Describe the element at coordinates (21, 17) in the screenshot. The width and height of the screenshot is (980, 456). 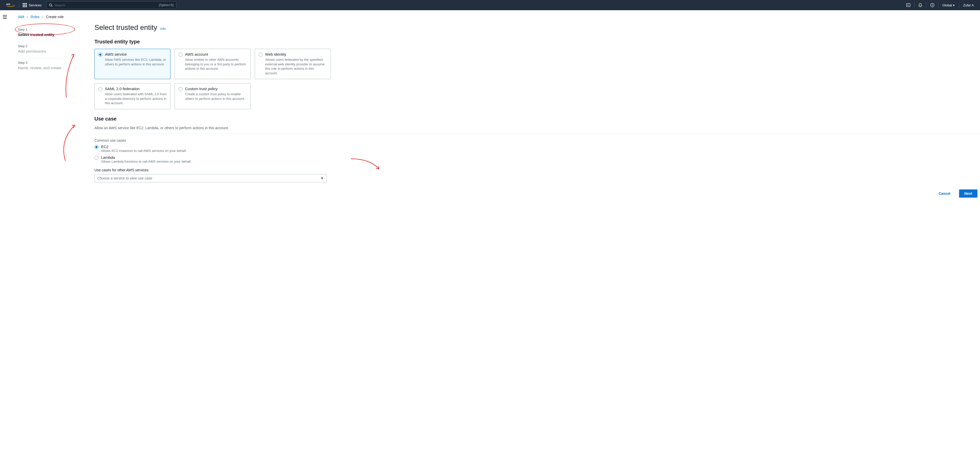
I see `breadcrumb-iam: IAM` at that location.